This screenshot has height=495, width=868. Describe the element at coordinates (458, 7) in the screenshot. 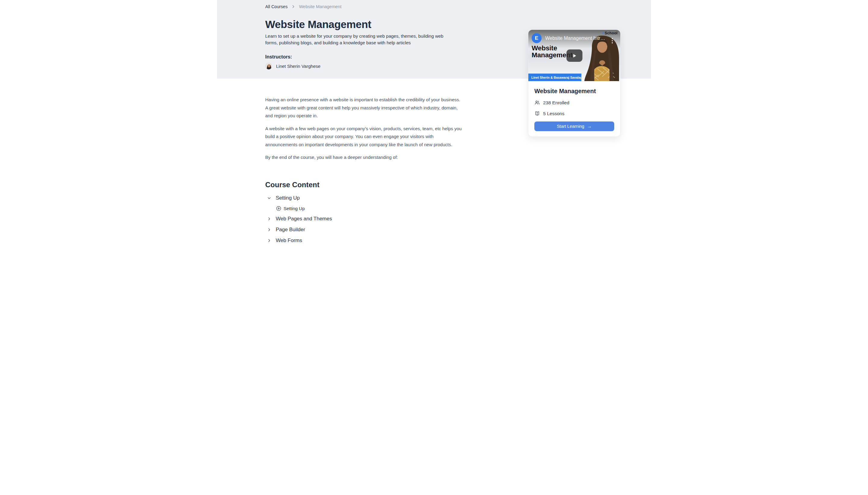

I see `breadcrumb: All Courses Website Management` at that location.